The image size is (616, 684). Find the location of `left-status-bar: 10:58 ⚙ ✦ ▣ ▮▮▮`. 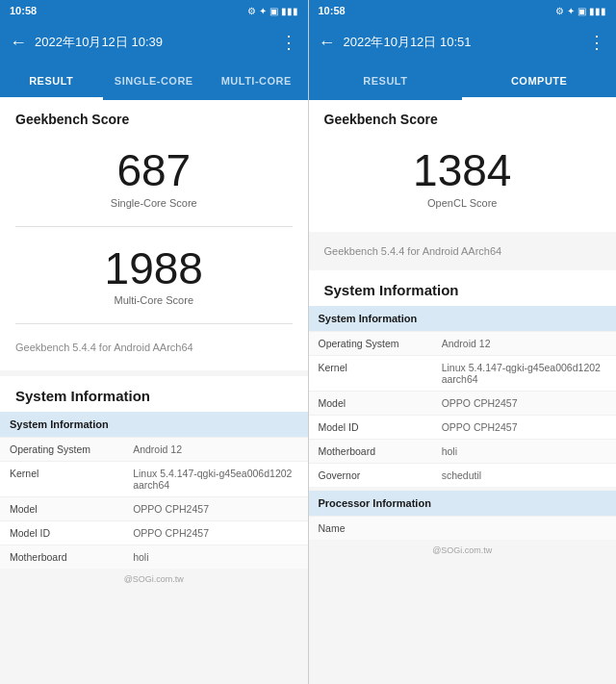

left-status-bar: 10:58 ⚙ ✦ ▣ ▮▮▮ is located at coordinates (154, 11).